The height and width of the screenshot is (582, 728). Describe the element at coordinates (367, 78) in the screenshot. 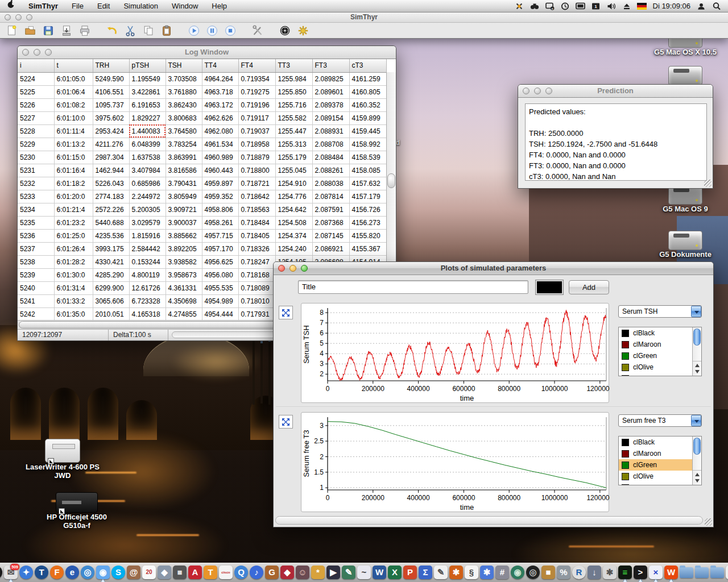

I see `table-cell: 4161.259` at that location.